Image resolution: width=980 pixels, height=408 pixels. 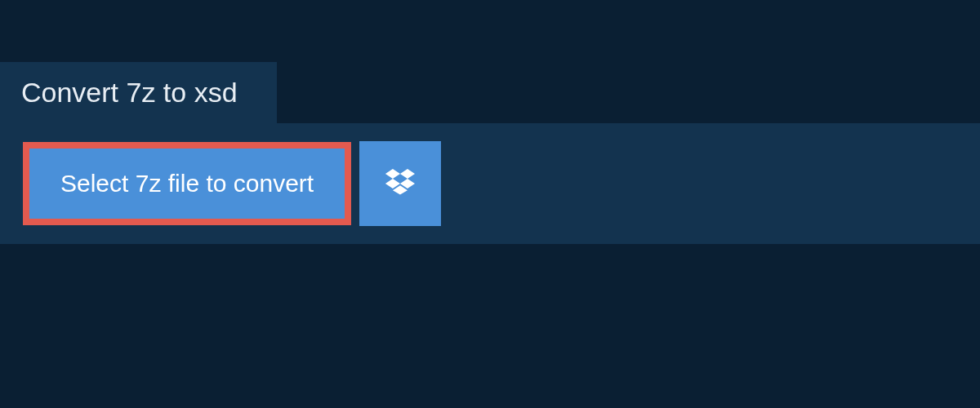 What do you see at coordinates (187, 184) in the screenshot?
I see `select-file-label: Select 7z file to convert` at bounding box center [187, 184].